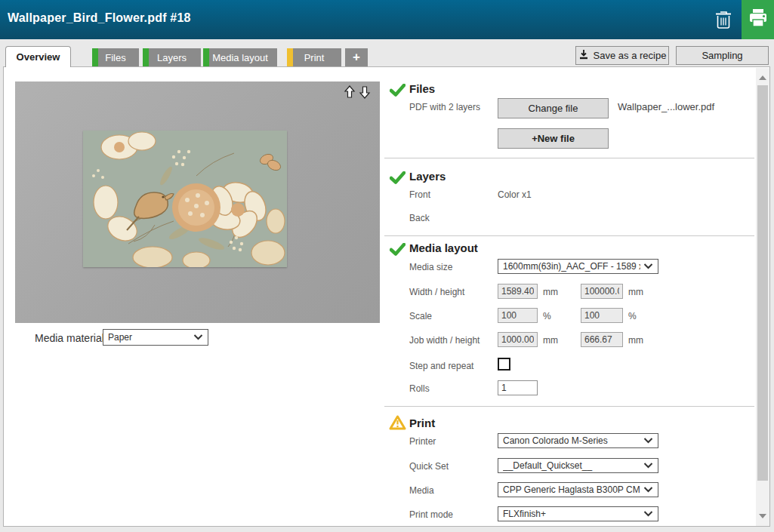 This screenshot has width=774, height=532. Describe the element at coordinates (429, 466) in the screenshot. I see `quick-set-label: Quick Set` at that location.